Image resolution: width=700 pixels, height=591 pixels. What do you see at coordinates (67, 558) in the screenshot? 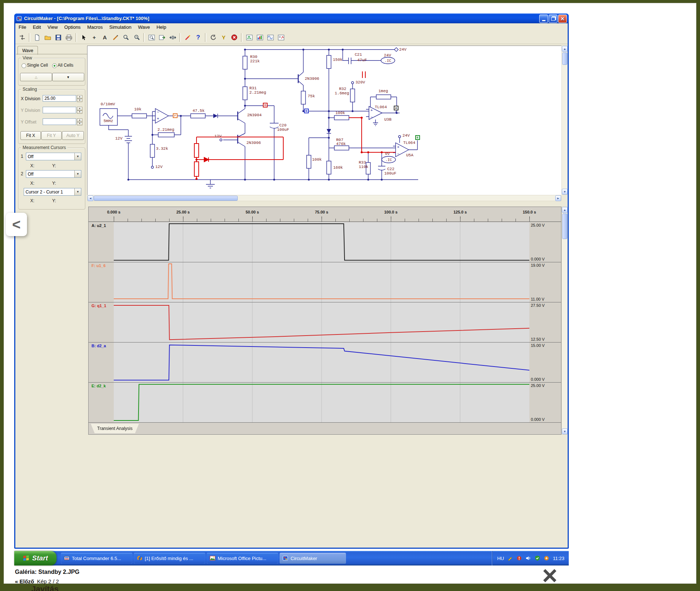
I see `total-commander-icon` at bounding box center [67, 558].